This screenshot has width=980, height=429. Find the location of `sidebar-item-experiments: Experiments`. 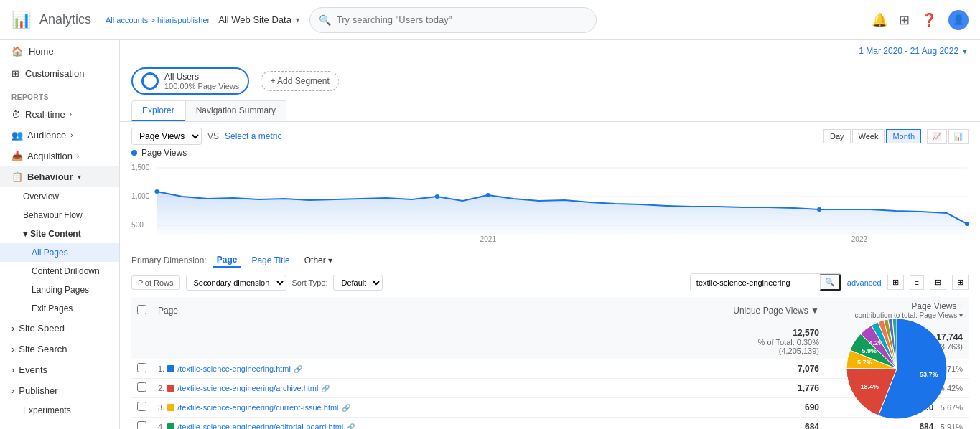

sidebar-item-experiments: Experiments is located at coordinates (60, 410).